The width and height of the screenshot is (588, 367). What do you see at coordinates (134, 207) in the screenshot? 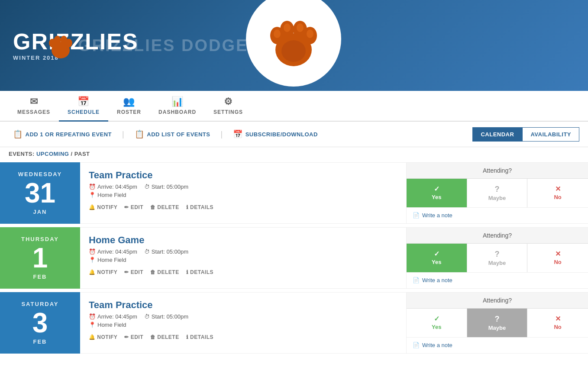
I see `edit-link-1: ✏ EDIT` at bounding box center [134, 207].